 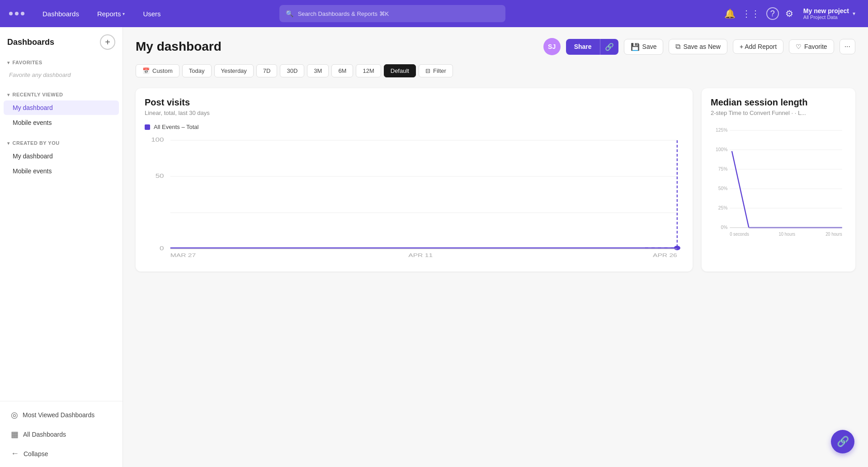 What do you see at coordinates (698, 47) in the screenshot?
I see `save-as-new-button: ⧉ Save as New` at bounding box center [698, 47].